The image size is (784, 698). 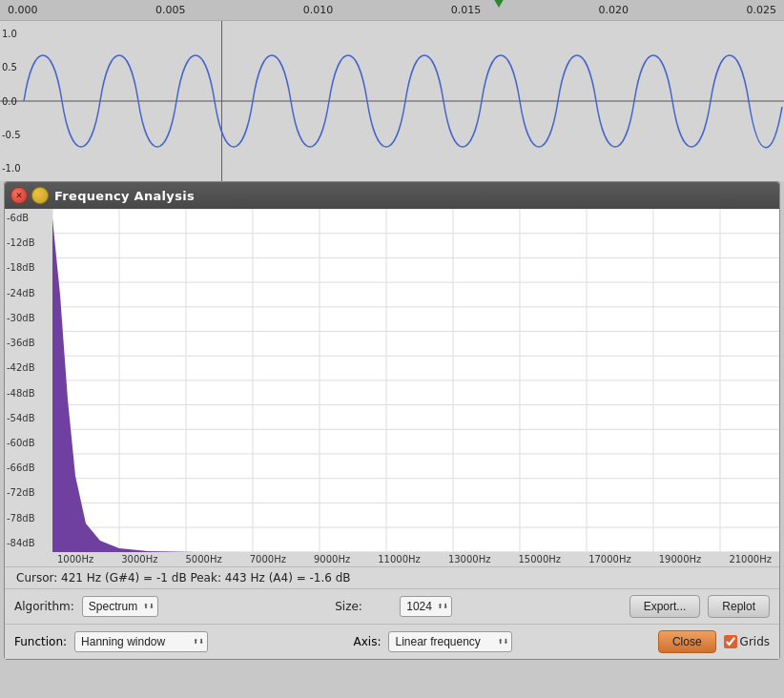 What do you see at coordinates (40, 642) in the screenshot?
I see `function-label: Function:` at bounding box center [40, 642].